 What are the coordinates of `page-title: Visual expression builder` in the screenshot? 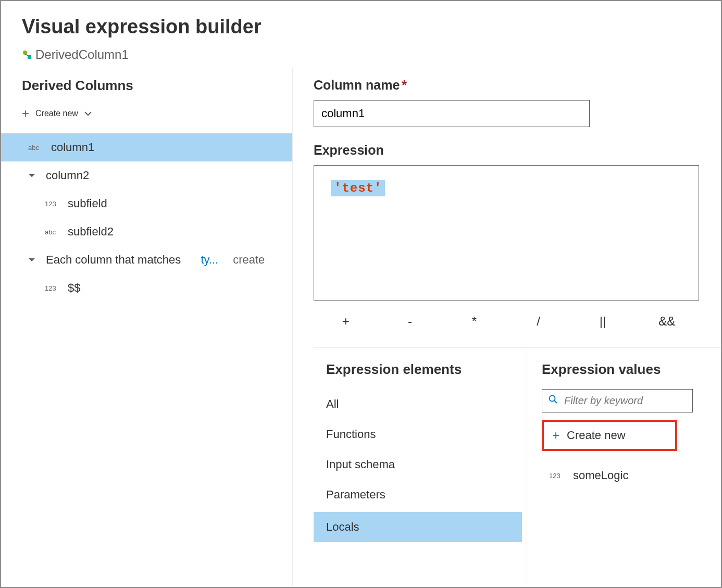 It's located at (361, 27).